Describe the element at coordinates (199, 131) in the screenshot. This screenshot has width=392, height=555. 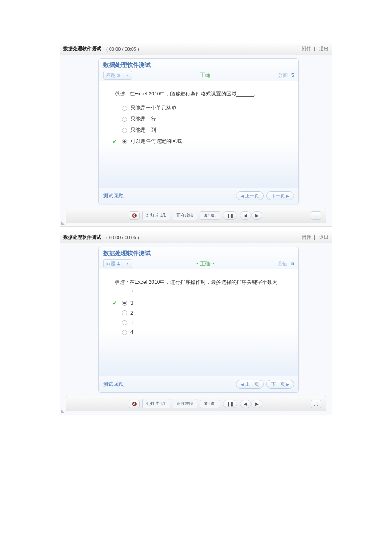
I see `question-card: 数据处理软件测试 问题 3 ▾ ~ 正确 ~ 分值: 5 单选，在E` at that location.